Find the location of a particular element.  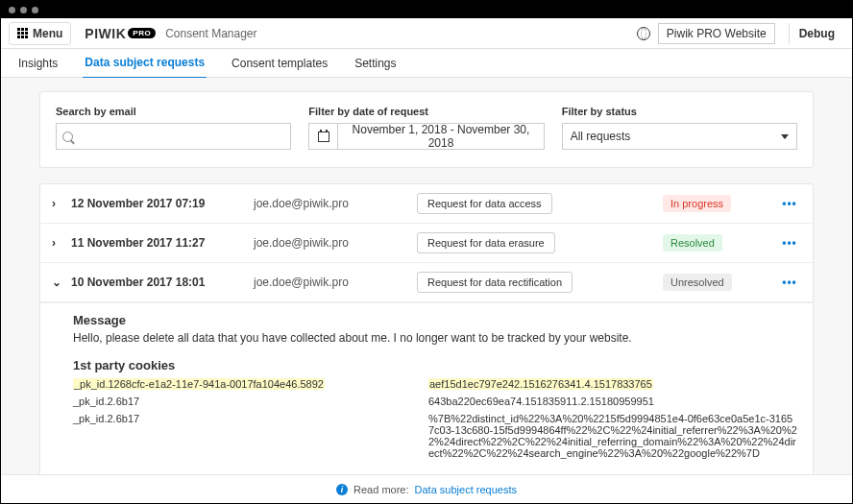

top-bar: Menu PIWIK PRO Consent Manager Piwik PRO… is located at coordinates (426, 34).